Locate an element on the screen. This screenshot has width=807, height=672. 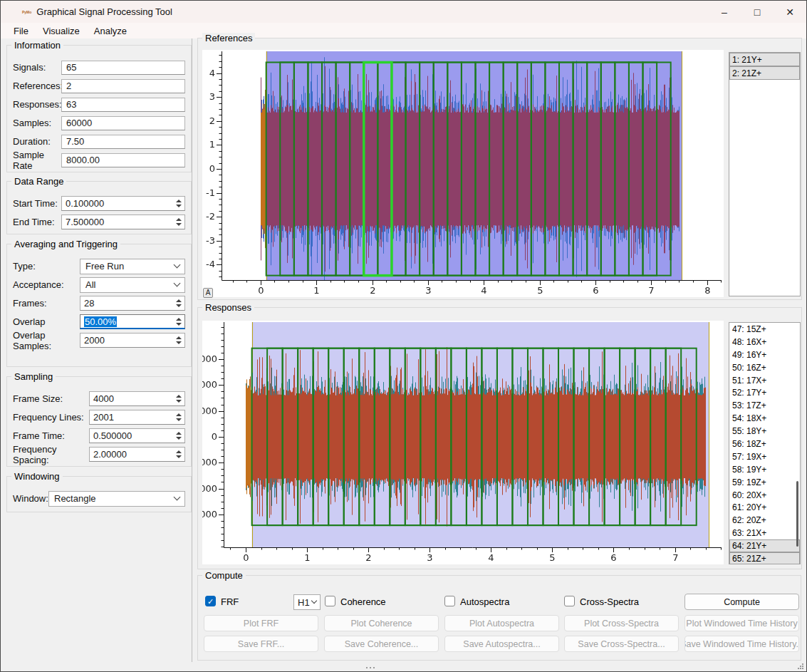
list-item: 53: 17Z+ is located at coordinates (765, 405).